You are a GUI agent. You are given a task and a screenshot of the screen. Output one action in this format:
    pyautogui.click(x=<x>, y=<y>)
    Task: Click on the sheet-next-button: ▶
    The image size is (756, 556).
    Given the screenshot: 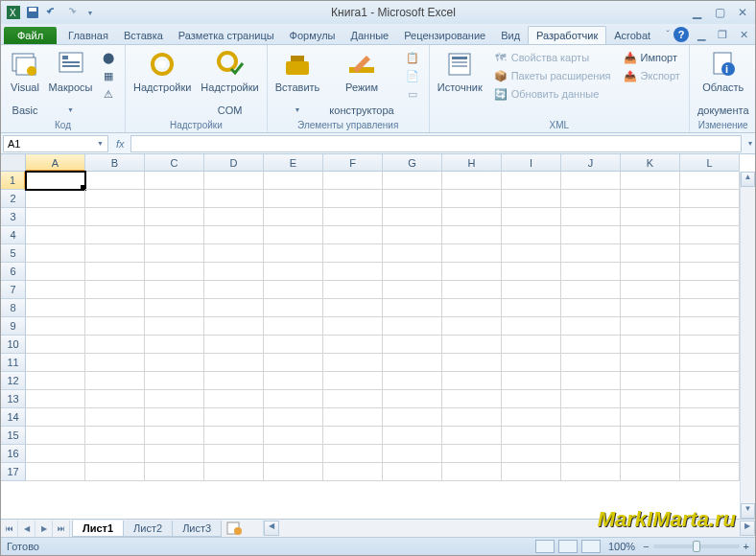 What is the action you would take?
    pyautogui.click(x=44, y=529)
    